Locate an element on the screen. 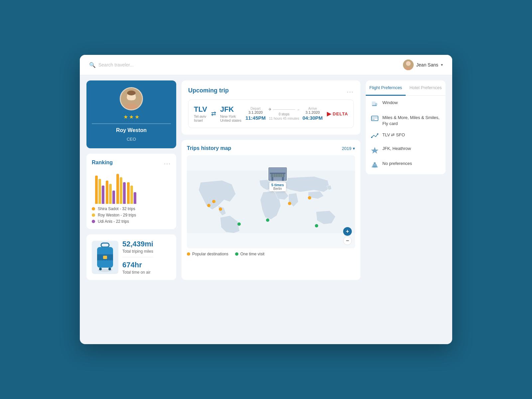  pref-item-airport: JFK, Heathrow is located at coordinates (406, 150).